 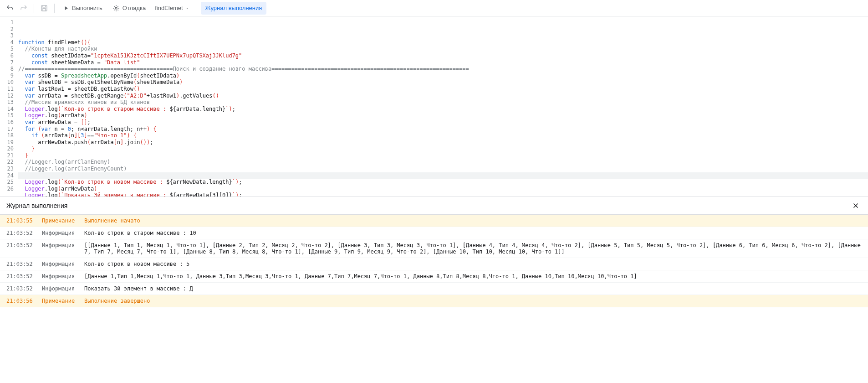 What do you see at coordinates (443, 182) in the screenshot?
I see `code-line: Logger.log(`Кол-во строк в новом массиве…` at bounding box center [443, 182].